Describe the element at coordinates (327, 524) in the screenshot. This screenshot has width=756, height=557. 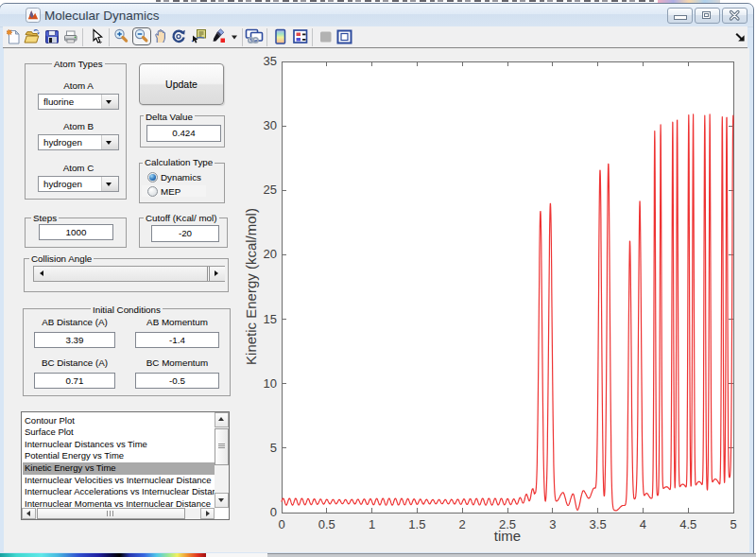
I see `svg-text: 0.5` at that location.